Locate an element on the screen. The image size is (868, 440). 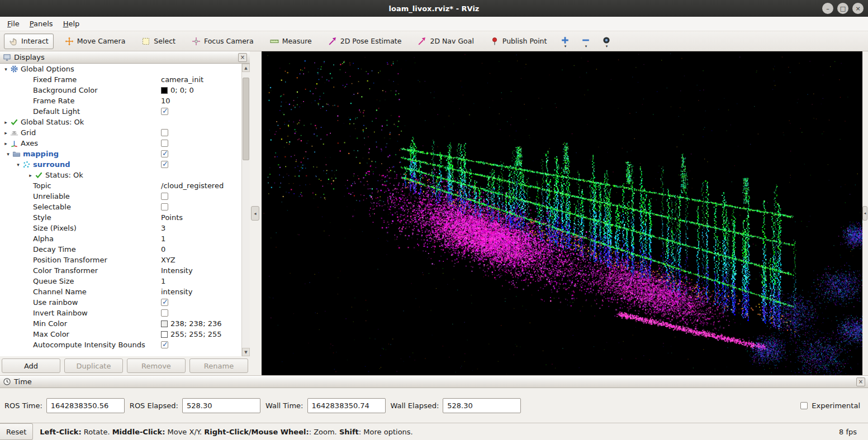
tree-row-max-color: Max Color255; 255; 255 is located at coordinates (121, 334).